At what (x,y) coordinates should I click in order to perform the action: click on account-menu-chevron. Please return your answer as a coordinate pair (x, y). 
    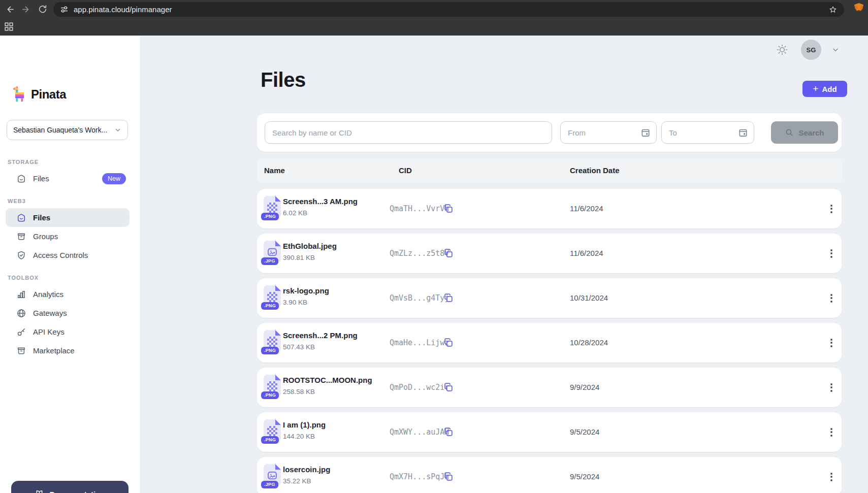
    Looking at the image, I should click on (835, 50).